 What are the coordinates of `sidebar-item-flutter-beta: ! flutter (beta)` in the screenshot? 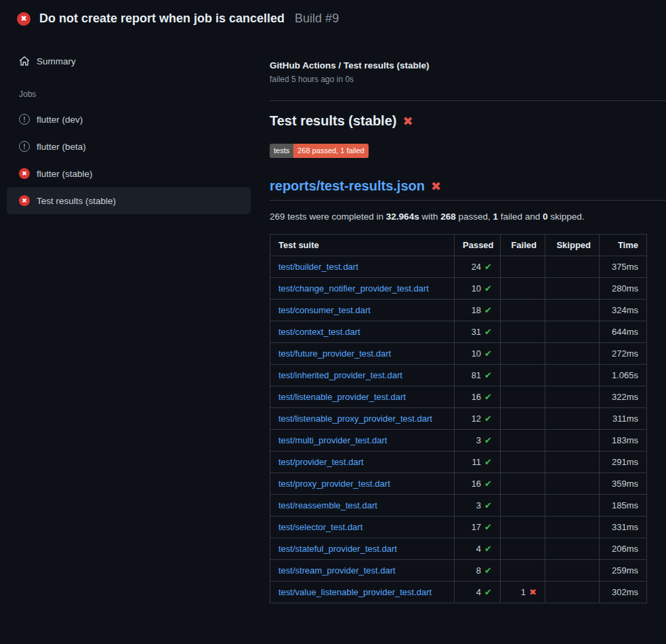 It's located at (129, 146).